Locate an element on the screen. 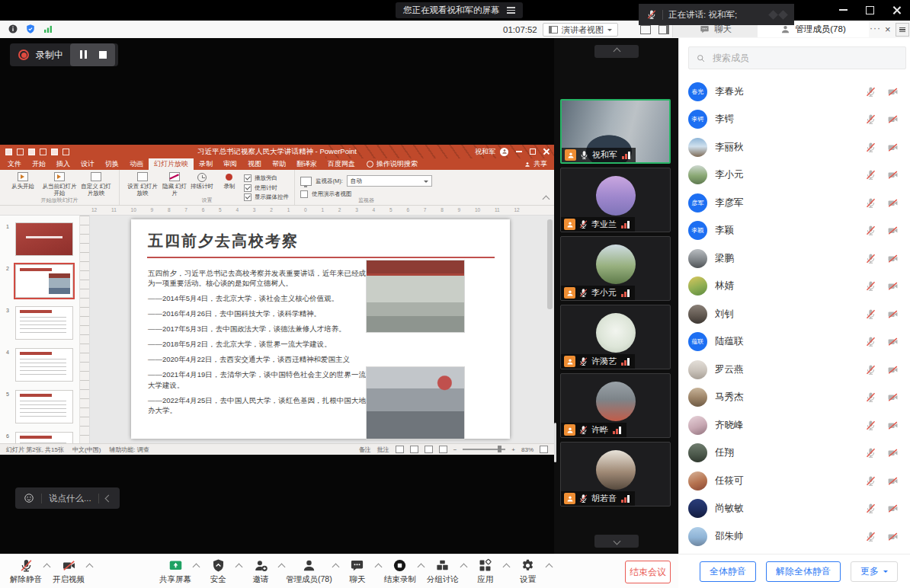 The image size is (910, 588). strip-scroll-up-button is located at coordinates (617, 52).